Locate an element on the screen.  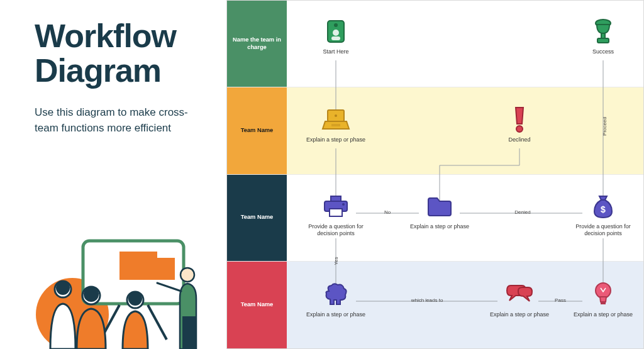
id-card-icon is located at coordinates (336, 31).